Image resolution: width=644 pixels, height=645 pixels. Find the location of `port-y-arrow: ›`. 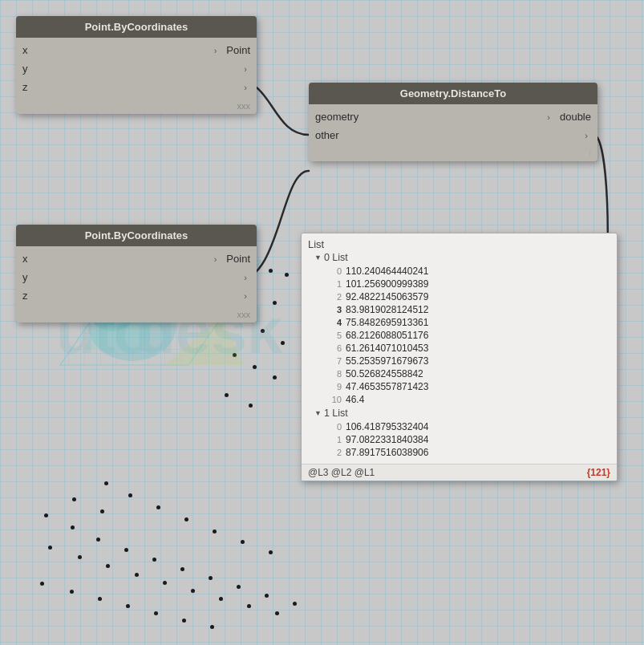

port-y-arrow: › is located at coordinates (245, 69).